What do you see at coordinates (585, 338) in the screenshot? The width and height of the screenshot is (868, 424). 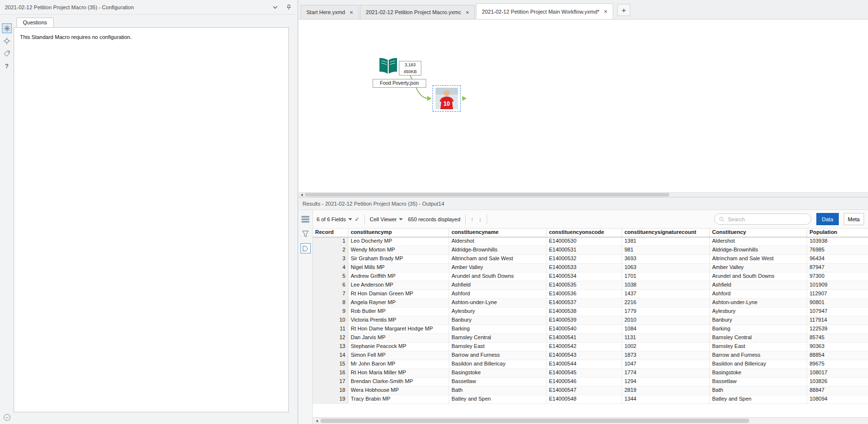 I see `data-cell: E14000541` at bounding box center [585, 338].